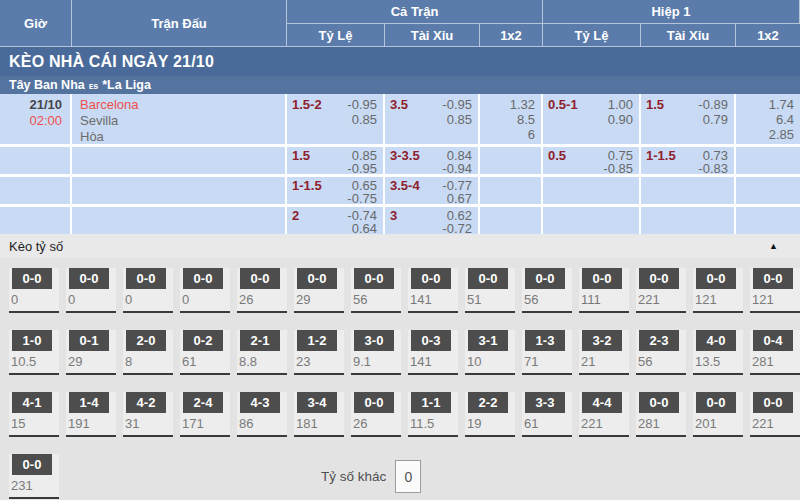 The image size is (800, 500). What do you see at coordinates (376, 362) in the screenshot?
I see `score-odds: 9.1` at bounding box center [376, 362].